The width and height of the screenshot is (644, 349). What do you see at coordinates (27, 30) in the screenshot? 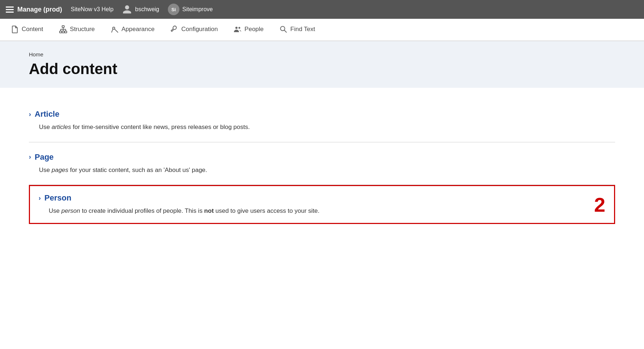
I see `nav-item-content: Content` at bounding box center [27, 30].